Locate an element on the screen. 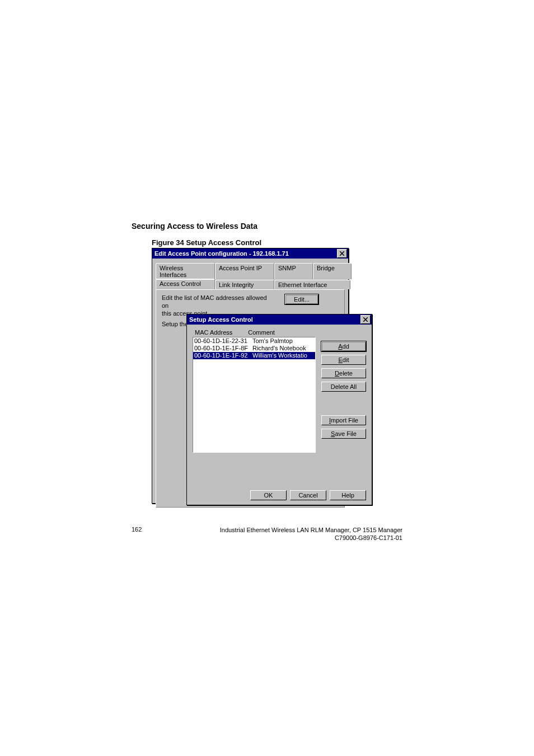 This screenshot has width=534, height=756. delete-button: Delete is located at coordinates (344, 373).